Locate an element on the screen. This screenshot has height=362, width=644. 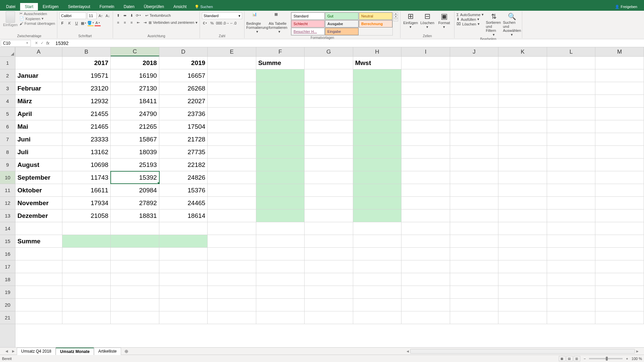
cell-E6 is located at coordinates (232, 127).